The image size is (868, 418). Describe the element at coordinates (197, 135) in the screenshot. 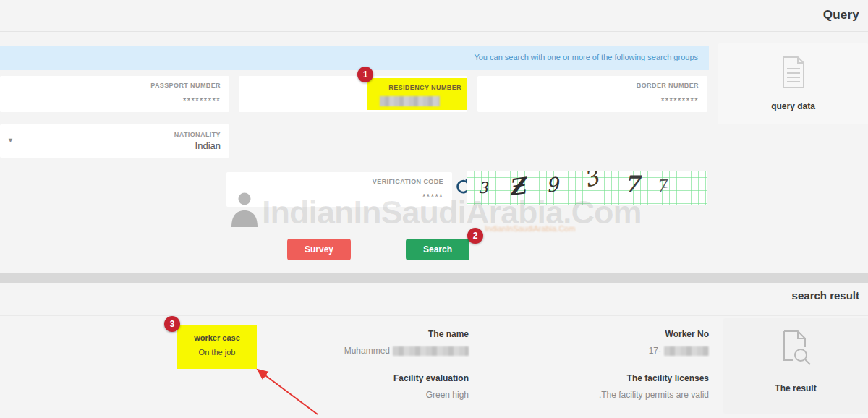

I see `nationality-label: NATIONALITY` at that location.